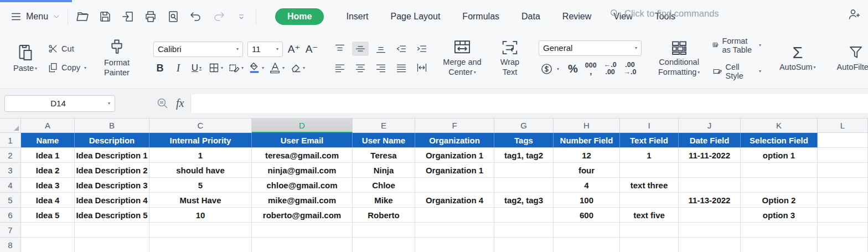  What do you see at coordinates (112, 200) in the screenshot?
I see `cell-B5: Idea Description 4` at bounding box center [112, 200].